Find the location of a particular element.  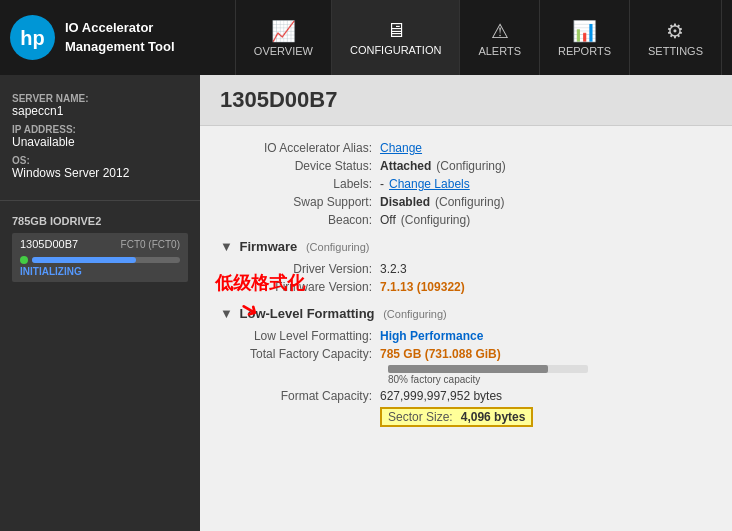

content-title: 1305D00B7 is located at coordinates (466, 100).